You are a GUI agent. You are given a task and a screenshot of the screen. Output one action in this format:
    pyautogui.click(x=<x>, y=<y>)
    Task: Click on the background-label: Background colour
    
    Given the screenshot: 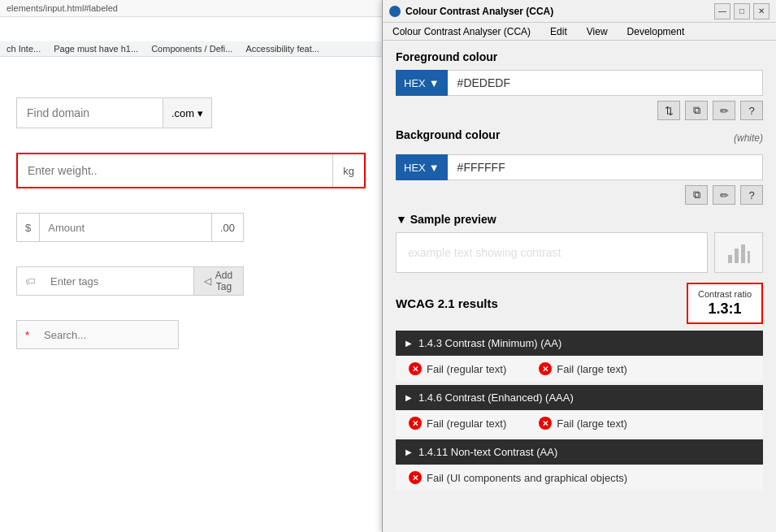 What is the action you would take?
    pyautogui.click(x=448, y=135)
    